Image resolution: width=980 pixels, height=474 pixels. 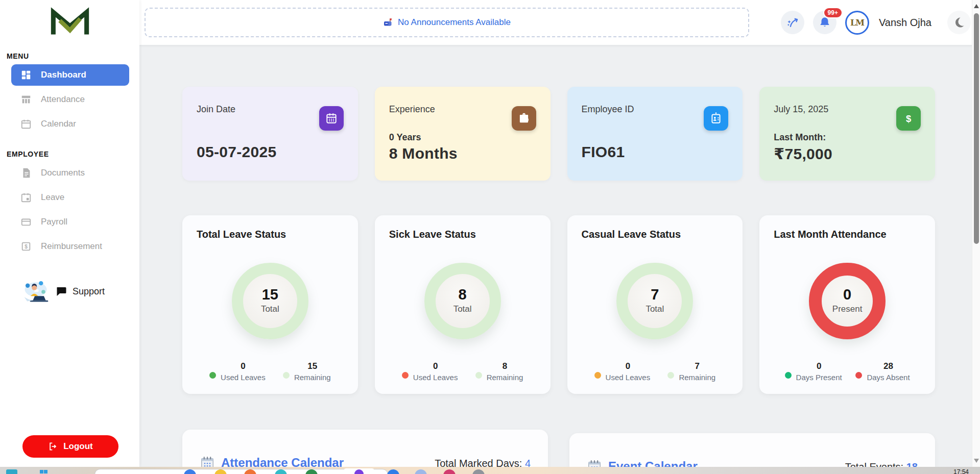 What do you see at coordinates (833, 13) in the screenshot?
I see `notification-badge: 99+` at bounding box center [833, 13].